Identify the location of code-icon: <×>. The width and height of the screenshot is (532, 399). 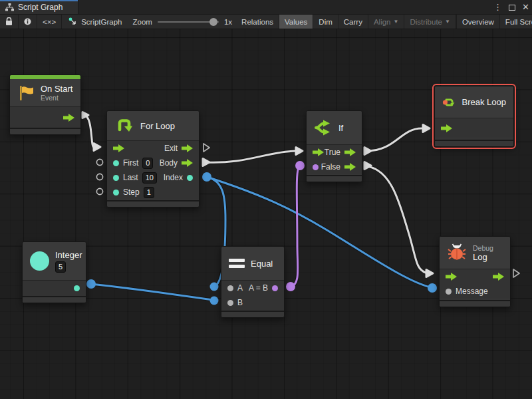
(49, 22).